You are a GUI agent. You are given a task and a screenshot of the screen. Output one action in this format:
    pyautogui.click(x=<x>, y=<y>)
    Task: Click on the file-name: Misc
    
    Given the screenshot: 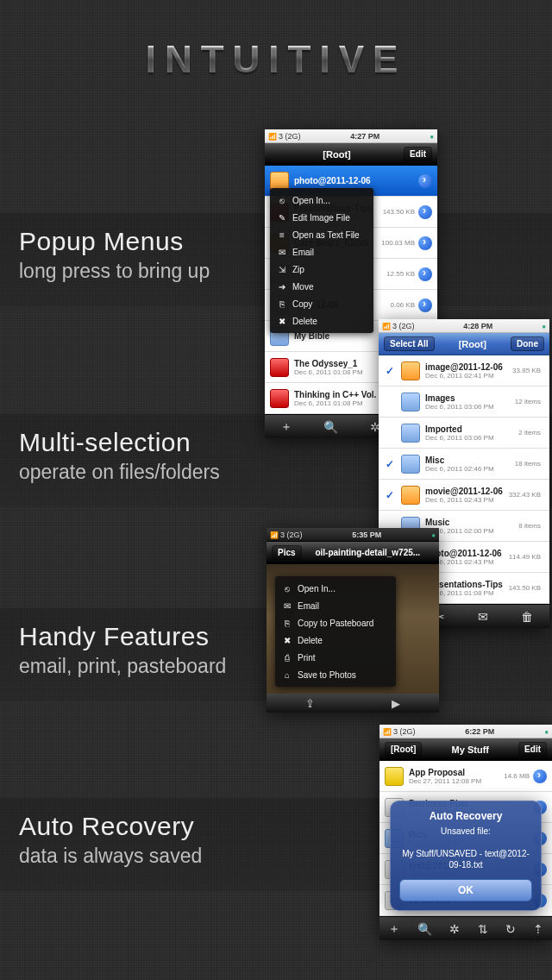 What is the action you would take?
    pyautogui.click(x=470, y=461)
    